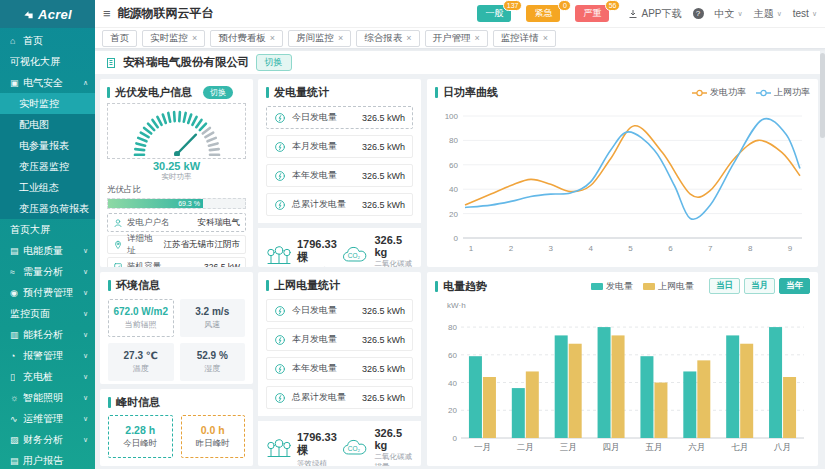  What do you see at coordinates (340, 92) in the screenshot?
I see `panel-title: 发电量统计` at bounding box center [340, 92].